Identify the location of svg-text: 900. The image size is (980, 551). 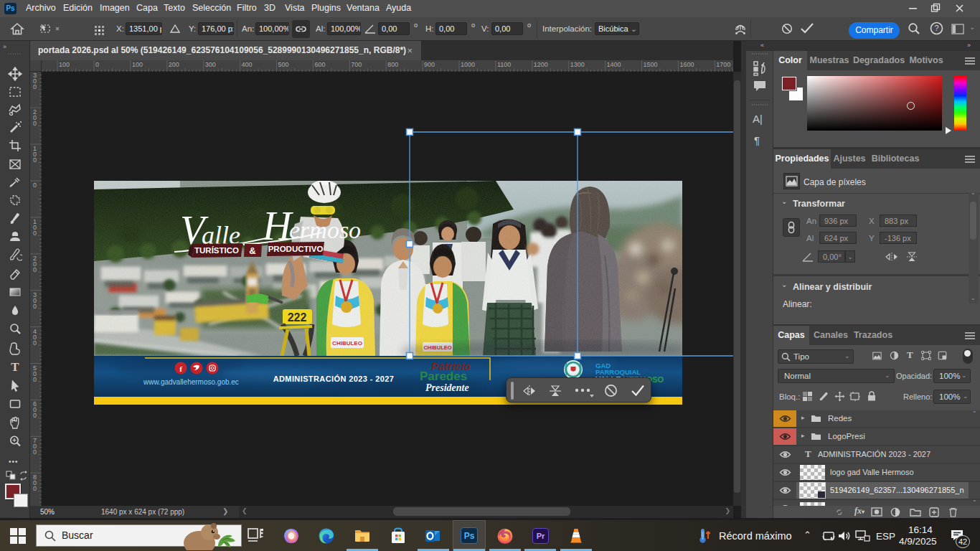
(429, 65).